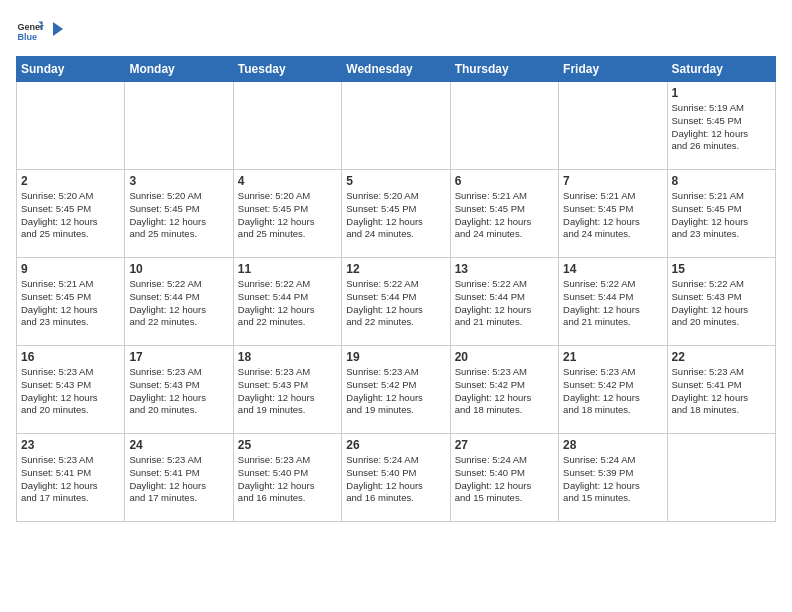  What do you see at coordinates (178, 269) in the screenshot?
I see `day-number: 10` at bounding box center [178, 269].